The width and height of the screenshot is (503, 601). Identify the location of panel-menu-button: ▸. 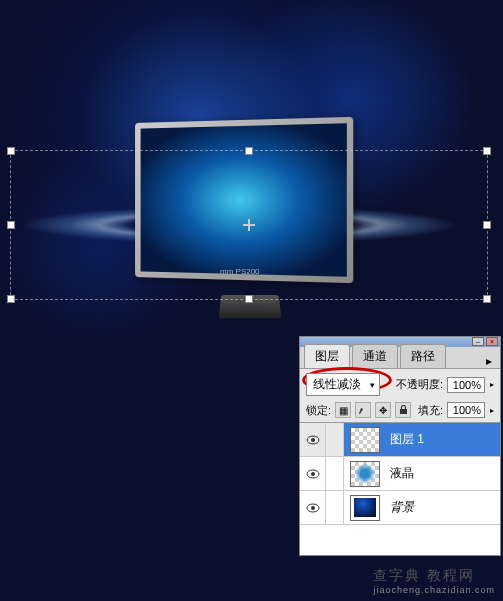
(489, 361).